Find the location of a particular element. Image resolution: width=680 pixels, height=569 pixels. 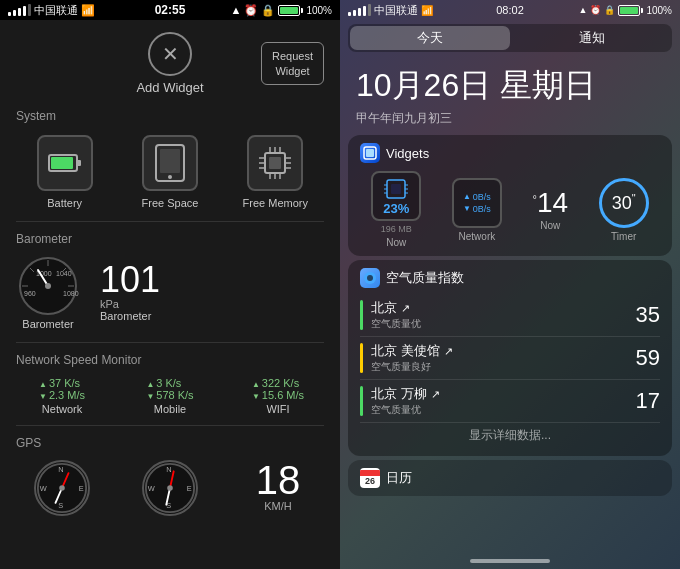

barometer-section: 960 1000 1040 1080 Barometer is located at coordinates (170, 294).